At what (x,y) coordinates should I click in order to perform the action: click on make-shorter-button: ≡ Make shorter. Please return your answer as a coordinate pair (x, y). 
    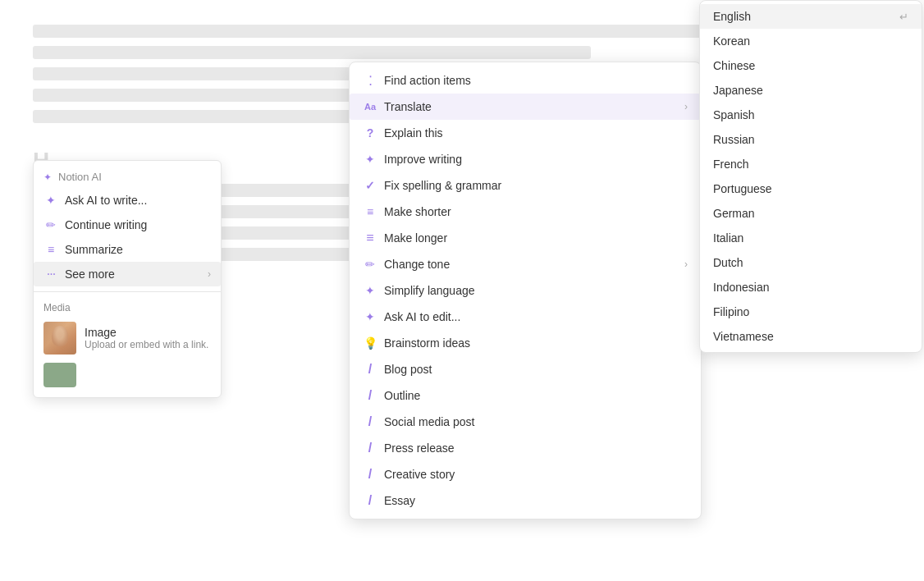
    Looking at the image, I should click on (525, 212).